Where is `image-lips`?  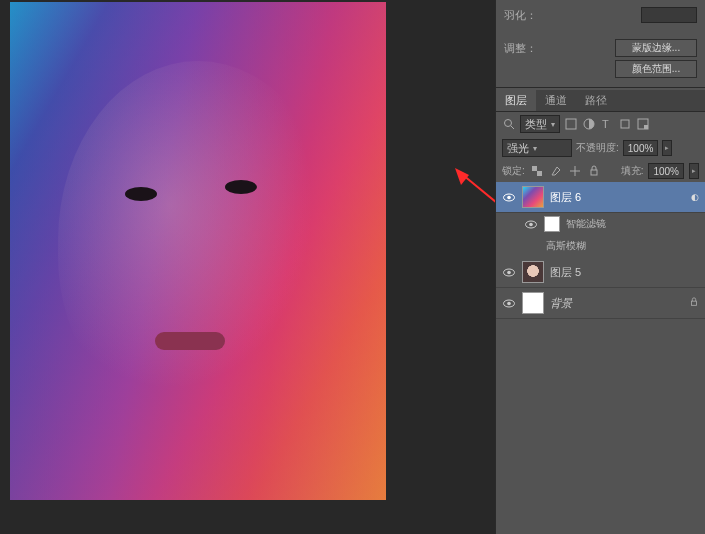
image-lips is located at coordinates (190, 341).